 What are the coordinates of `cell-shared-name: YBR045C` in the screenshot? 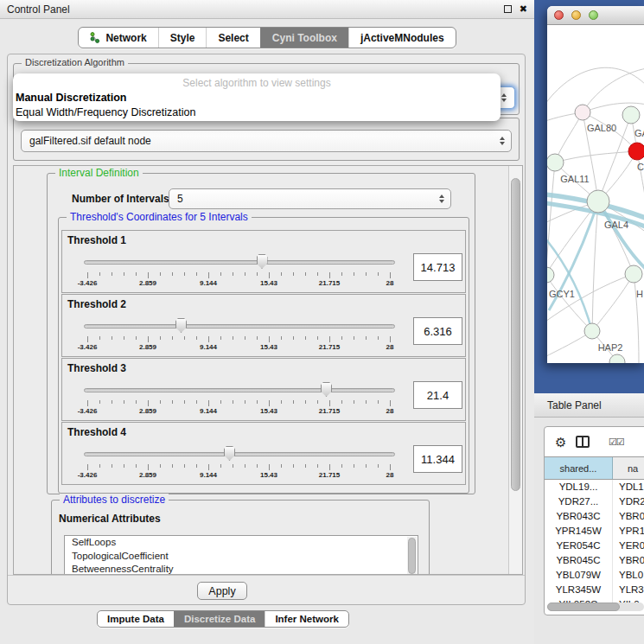 It's located at (579, 560).